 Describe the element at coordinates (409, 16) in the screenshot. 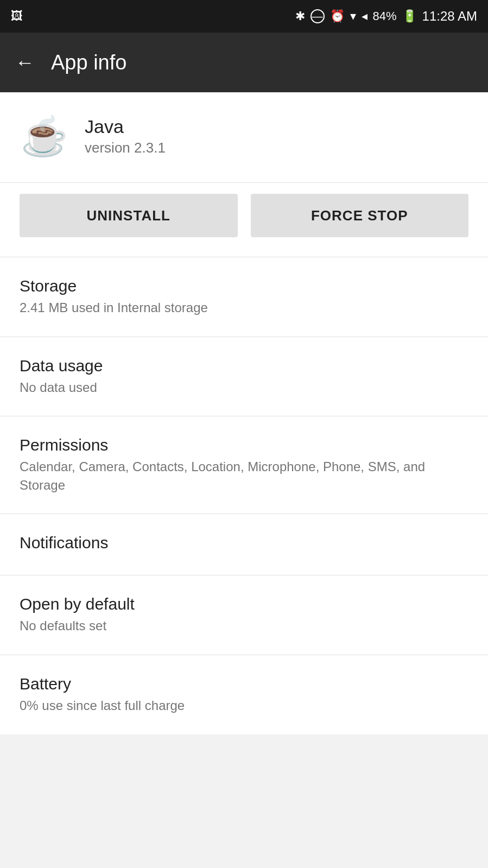

I see `battery-icon: 🔋` at that location.